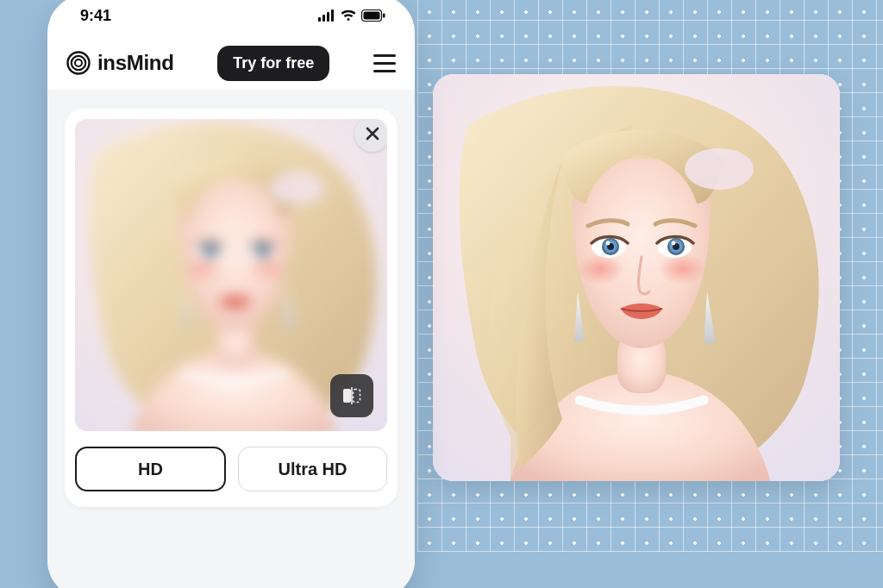 This screenshot has height=588, width=883. I want to click on compare-icon, so click(352, 396).